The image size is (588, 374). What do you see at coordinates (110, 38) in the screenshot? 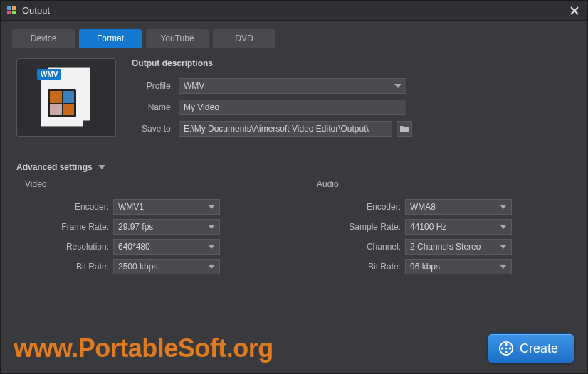
I see `tab-format: Format` at bounding box center [110, 38].